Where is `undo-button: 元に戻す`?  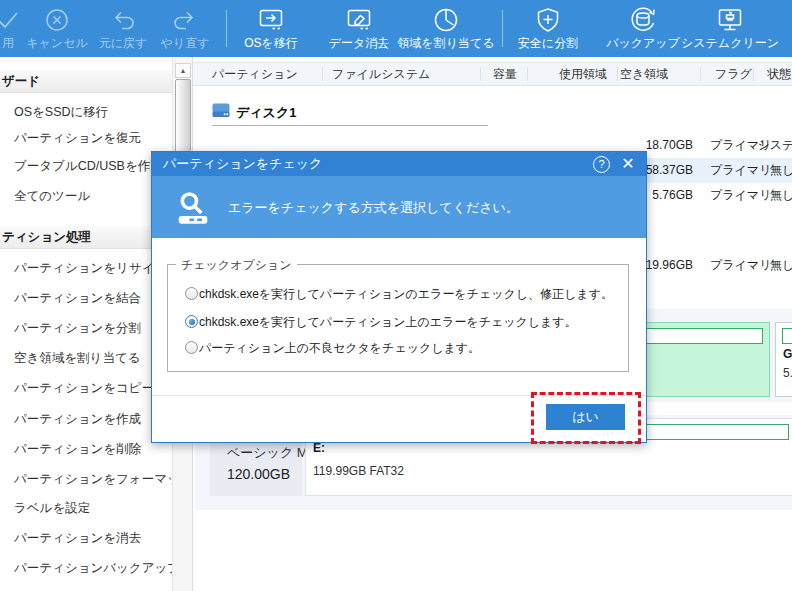 undo-button: 元に戻す is located at coordinates (123, 29).